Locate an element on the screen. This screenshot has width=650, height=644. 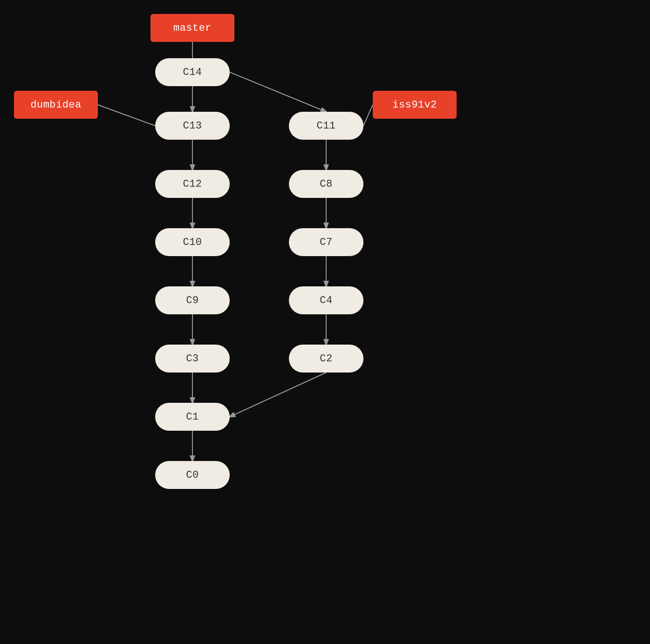
node-c7: C7 is located at coordinates (326, 242).